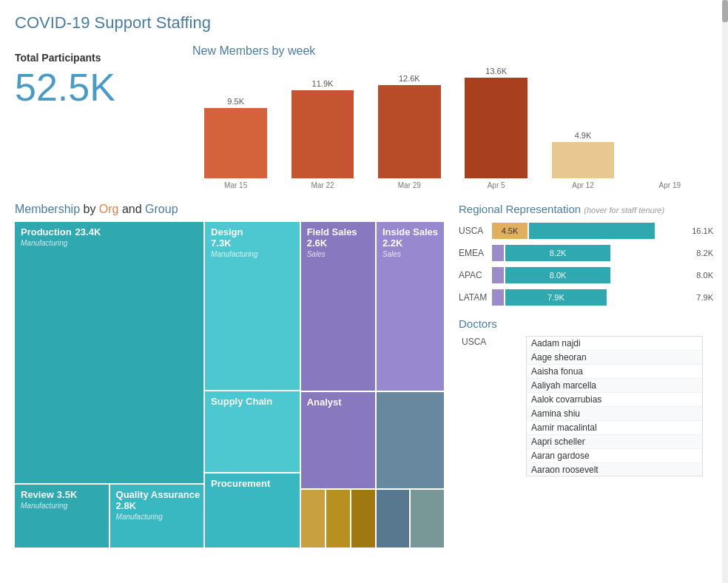  What do you see at coordinates (410, 78) in the screenshot?
I see `bar-top-label: 12.6K` at bounding box center [410, 78].